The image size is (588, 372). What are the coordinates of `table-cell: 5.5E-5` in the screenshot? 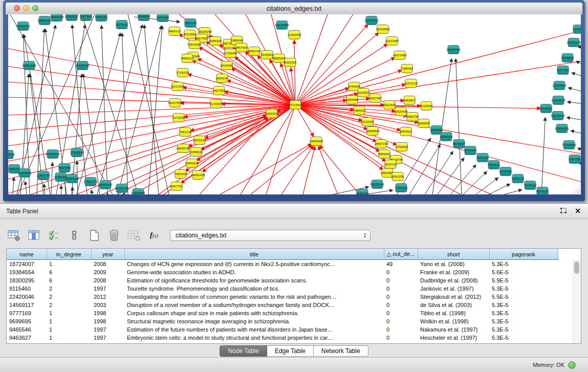 It's located at (524, 297).